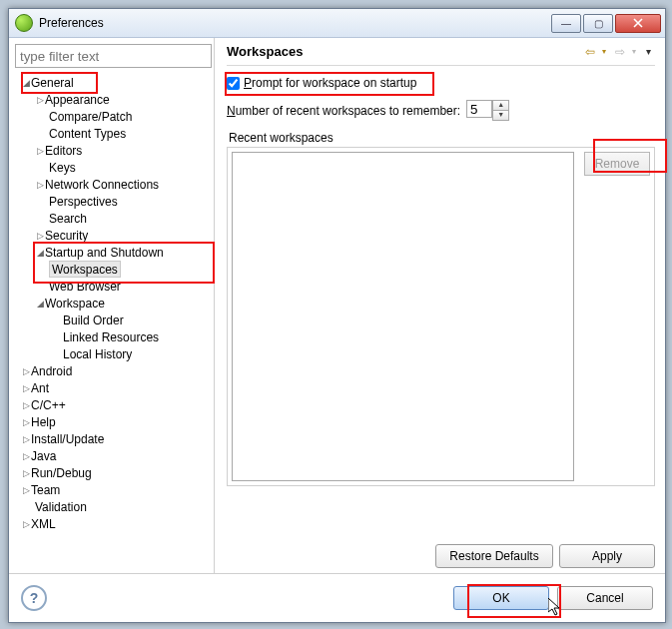  I want to click on tree-item: Security, so click(66, 236).